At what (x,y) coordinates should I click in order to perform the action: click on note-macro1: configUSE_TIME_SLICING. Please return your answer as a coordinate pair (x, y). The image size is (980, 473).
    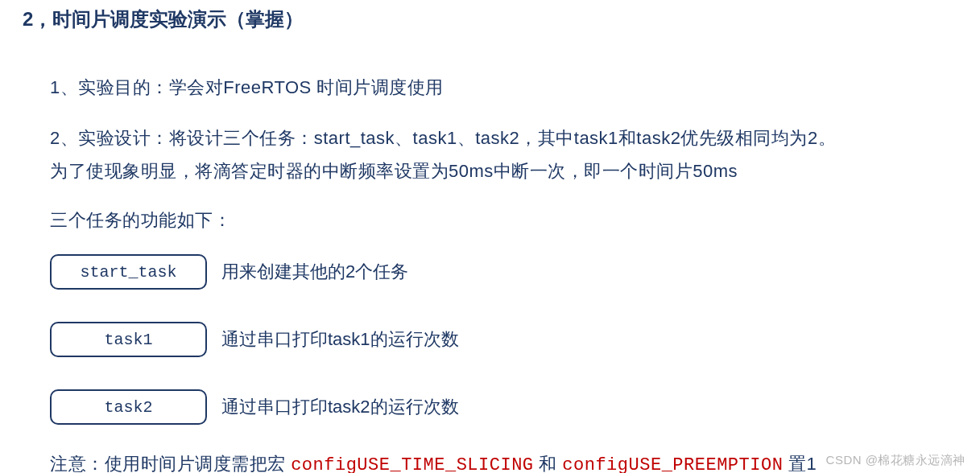
    Looking at the image, I should click on (412, 464).